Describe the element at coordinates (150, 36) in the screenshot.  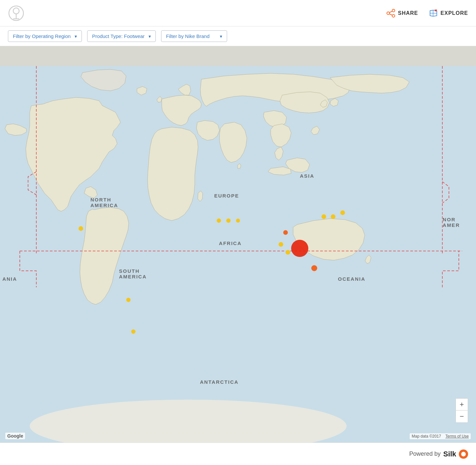
I see `product-filter-chevron: ▾` at that location.